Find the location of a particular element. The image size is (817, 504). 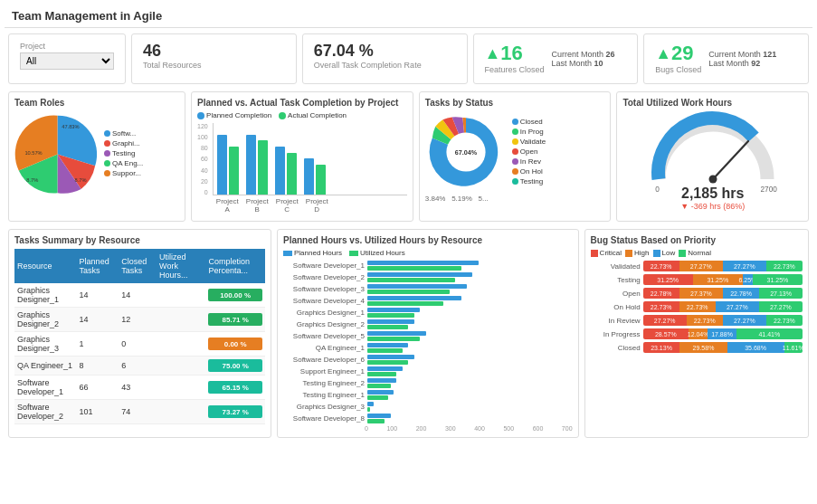

table-row: QA Engineer_1 is located at coordinates (45, 366).